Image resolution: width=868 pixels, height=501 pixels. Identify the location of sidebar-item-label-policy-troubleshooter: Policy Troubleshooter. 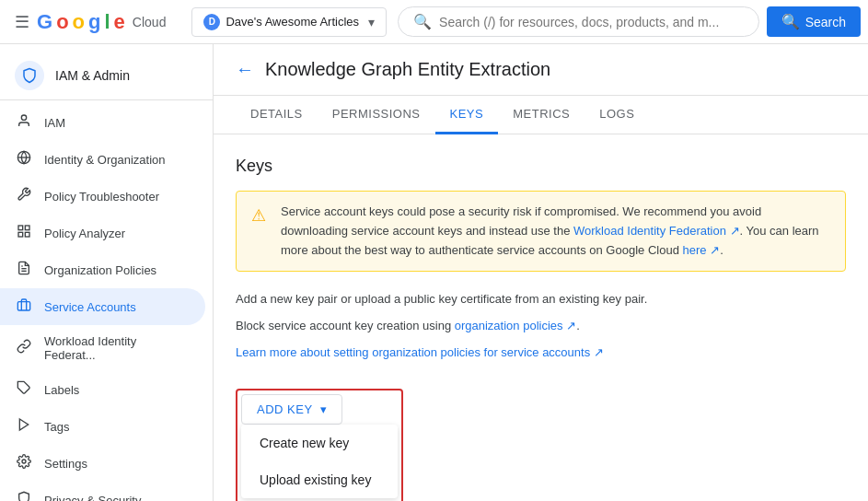
(101, 197).